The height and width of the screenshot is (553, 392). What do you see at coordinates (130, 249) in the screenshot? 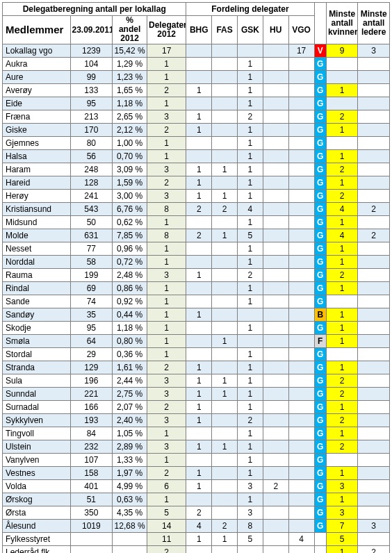
I see `cell-andel: 0,96 %` at bounding box center [130, 249].